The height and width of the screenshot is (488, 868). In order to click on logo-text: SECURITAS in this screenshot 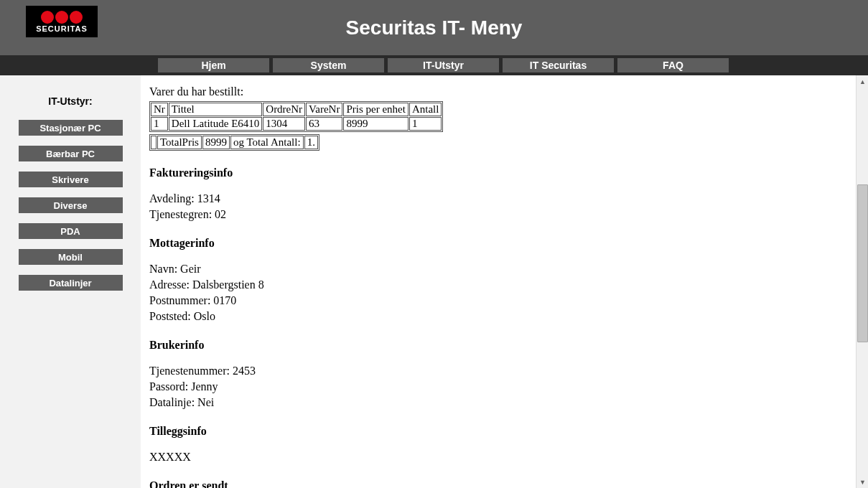, I will do `click(62, 29)`.